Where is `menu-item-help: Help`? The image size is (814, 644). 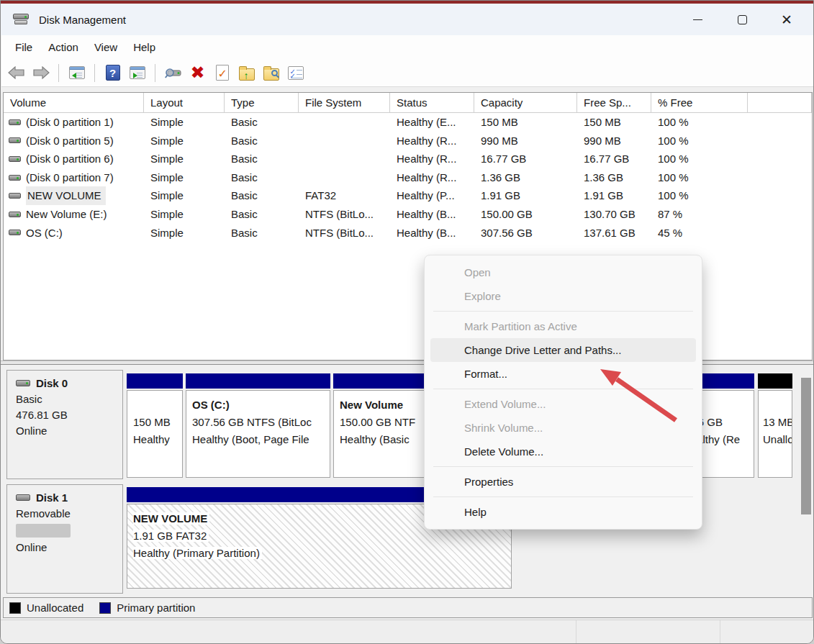
menu-item-help: Help is located at coordinates (563, 512).